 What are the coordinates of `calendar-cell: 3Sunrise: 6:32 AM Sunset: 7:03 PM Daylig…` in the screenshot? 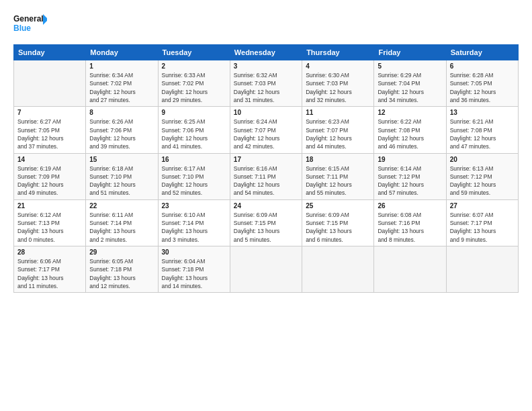 It's located at (266, 83).